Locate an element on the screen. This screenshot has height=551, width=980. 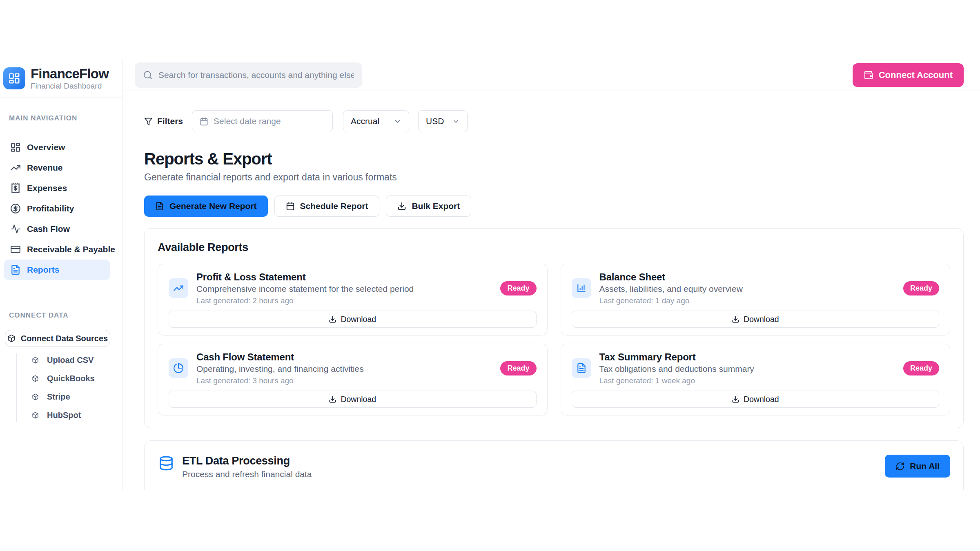
date-range-field is located at coordinates (262, 121).